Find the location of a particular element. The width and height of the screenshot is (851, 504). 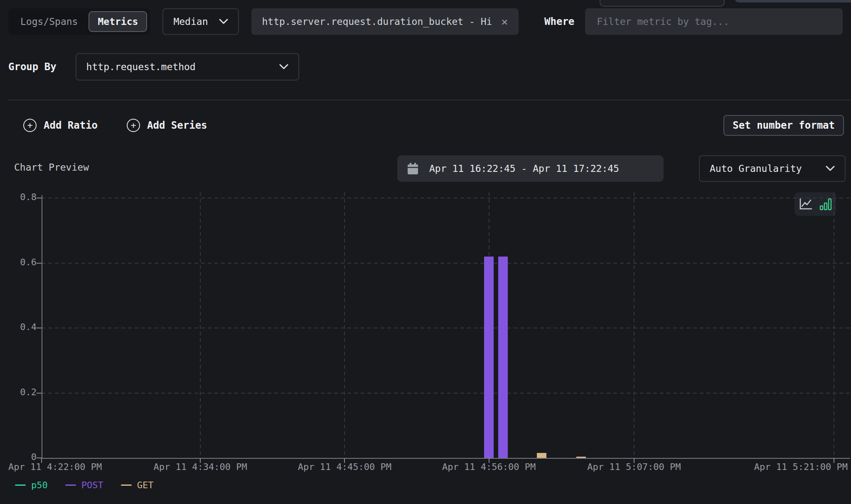

y-tick-label: 0.6 is located at coordinates (22, 262).